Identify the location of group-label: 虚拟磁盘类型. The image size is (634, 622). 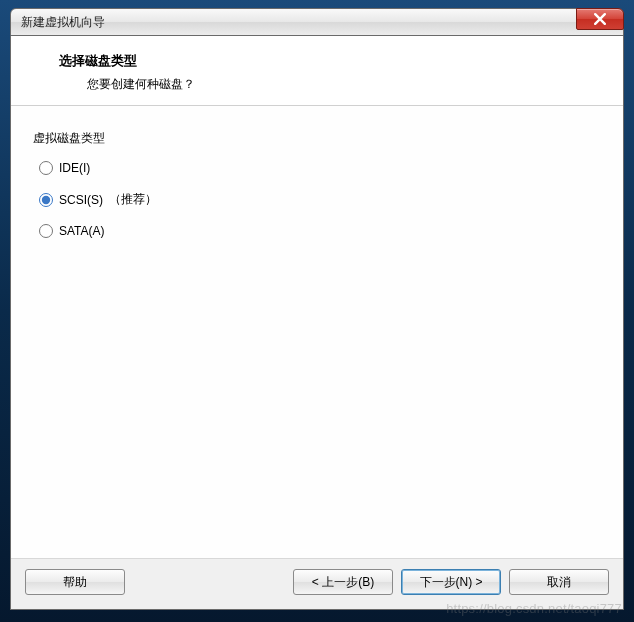
(317, 138).